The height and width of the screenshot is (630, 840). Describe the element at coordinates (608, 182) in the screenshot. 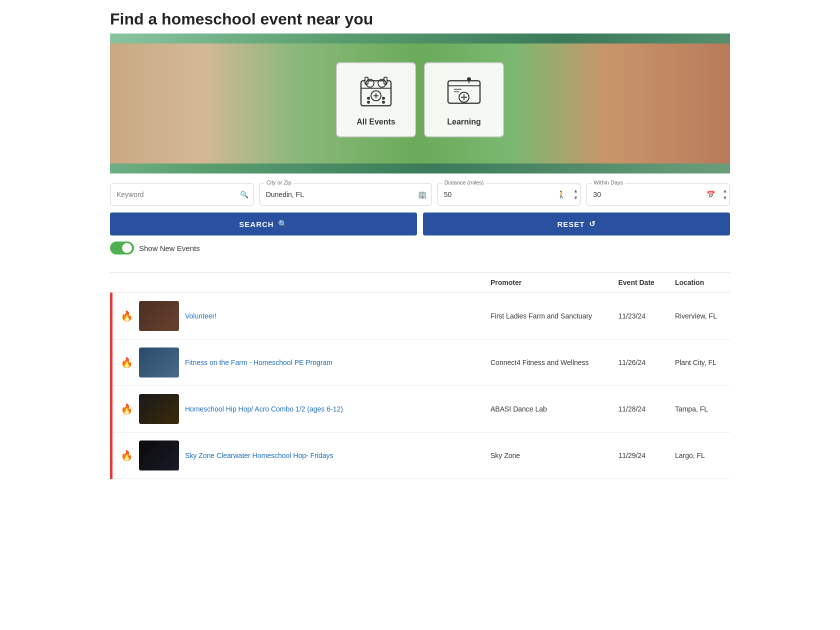

I see `days-label: Within Days` at that location.